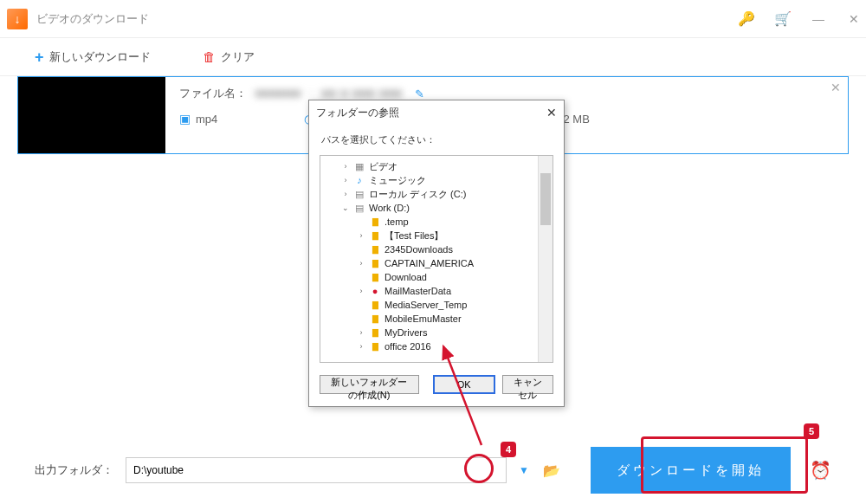 Image resolution: width=866 pixels, height=504 pixels. I want to click on tree-node: ›▇CAPTAIN_AMERICA, so click(436, 263).